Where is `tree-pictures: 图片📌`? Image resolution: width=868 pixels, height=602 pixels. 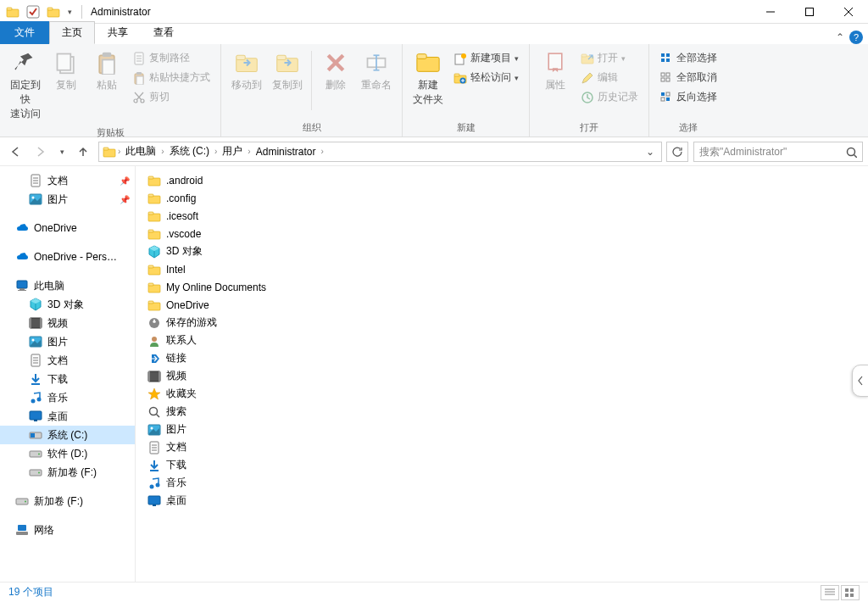 tree-pictures: 图片📌 is located at coordinates (68, 199).